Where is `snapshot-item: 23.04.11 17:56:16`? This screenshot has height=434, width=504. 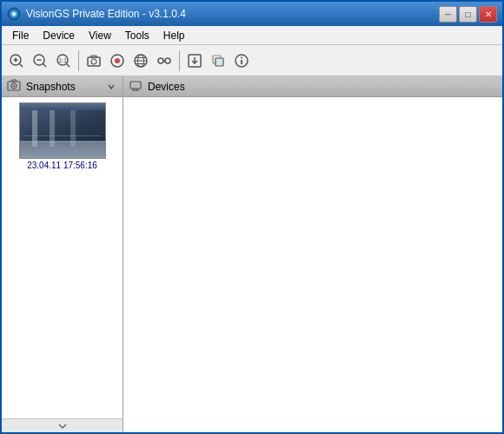 snapshot-item: 23.04.11 17:56:16 is located at coordinates (63, 136).